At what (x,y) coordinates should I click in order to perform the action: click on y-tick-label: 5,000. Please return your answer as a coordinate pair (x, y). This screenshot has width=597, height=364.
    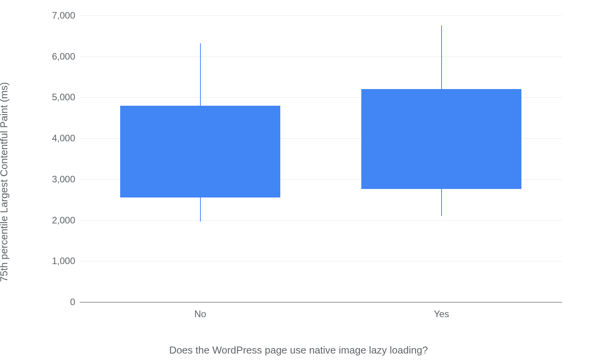
    Looking at the image, I should click on (57, 97).